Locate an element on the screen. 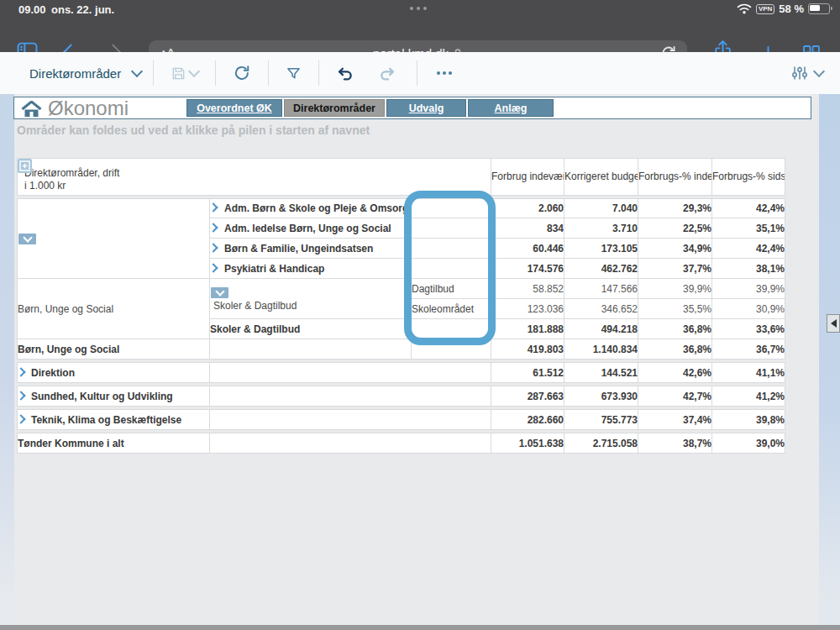  value-cell: 29,3% is located at coordinates (675, 208).